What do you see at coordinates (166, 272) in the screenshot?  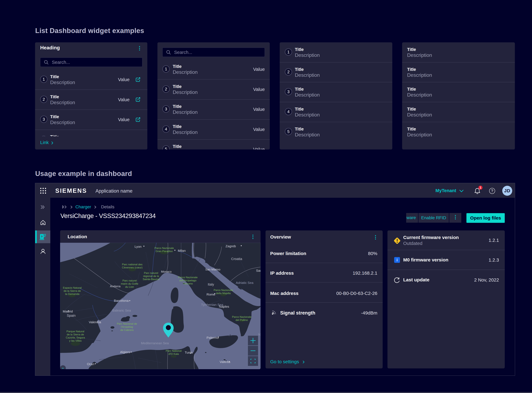 I see `svg-text: Monaco` at bounding box center [166, 272].